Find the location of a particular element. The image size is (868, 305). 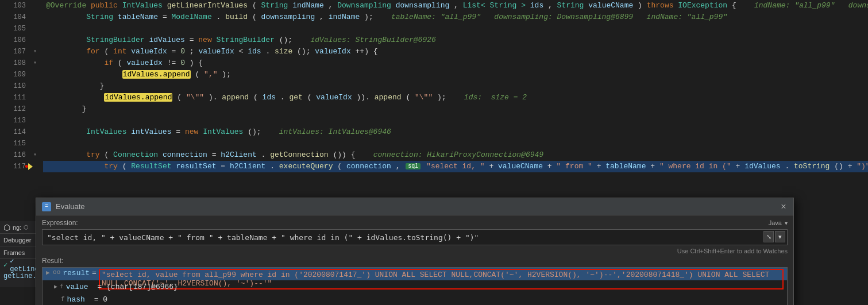

line-115: 115 is located at coordinates (13, 144).